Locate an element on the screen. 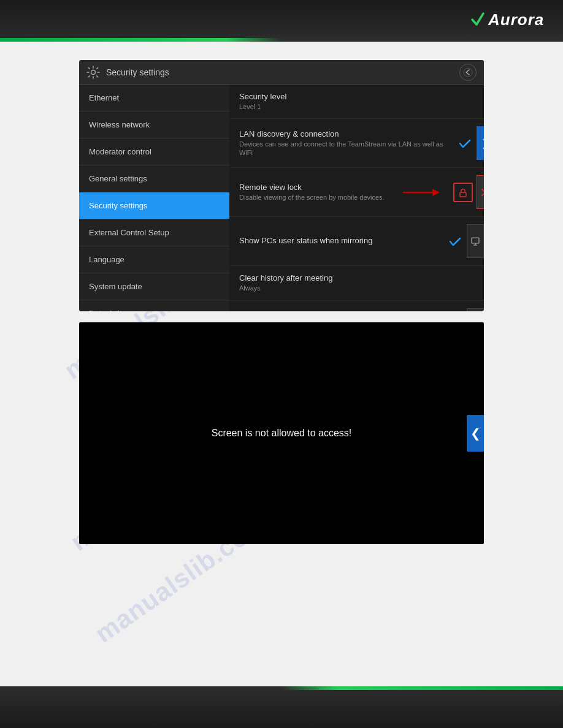 The width and height of the screenshot is (563, 728). sidebar-item-datetime: Date & time is located at coordinates (155, 306).